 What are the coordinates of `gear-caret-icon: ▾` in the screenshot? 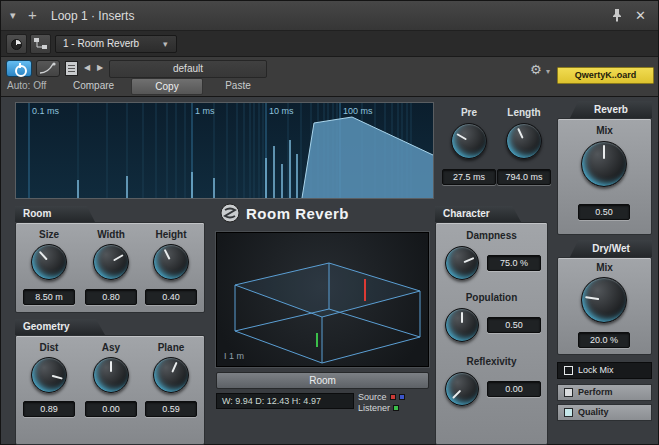 It's located at (548, 72).